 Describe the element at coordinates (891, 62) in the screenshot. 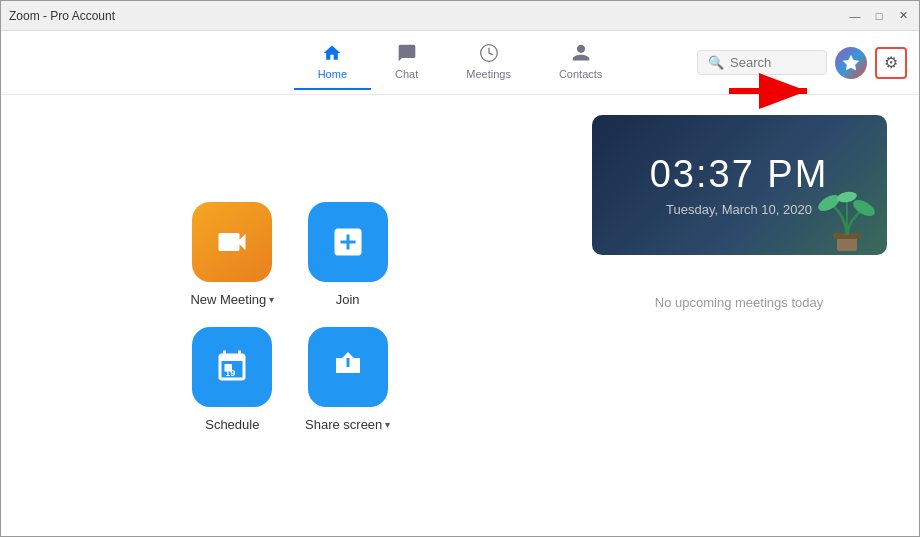

I see `gear-icon: ⚙` at that location.